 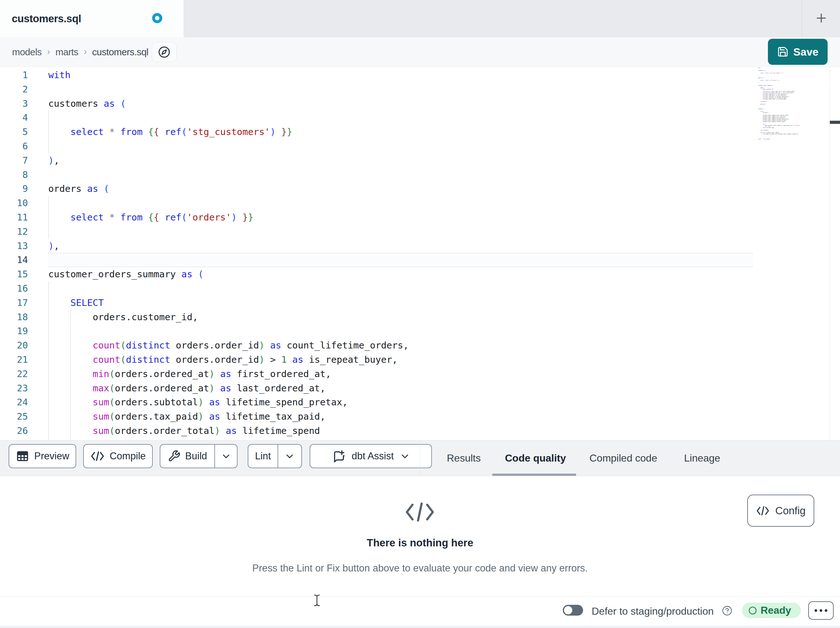 What do you see at coordinates (251, 75) in the screenshot?
I see `code-line: with` at bounding box center [251, 75].